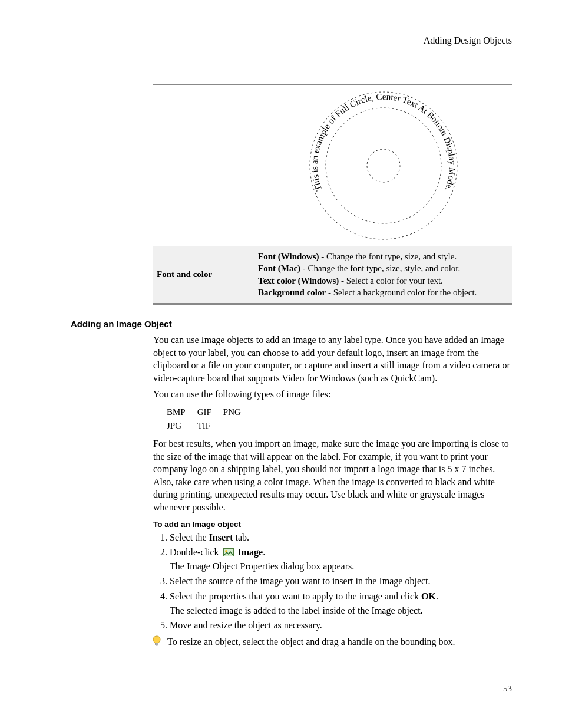 The height and width of the screenshot is (728, 562). I want to click on image-types-table: BMP GIF PNG JPG TIF, so click(204, 419).